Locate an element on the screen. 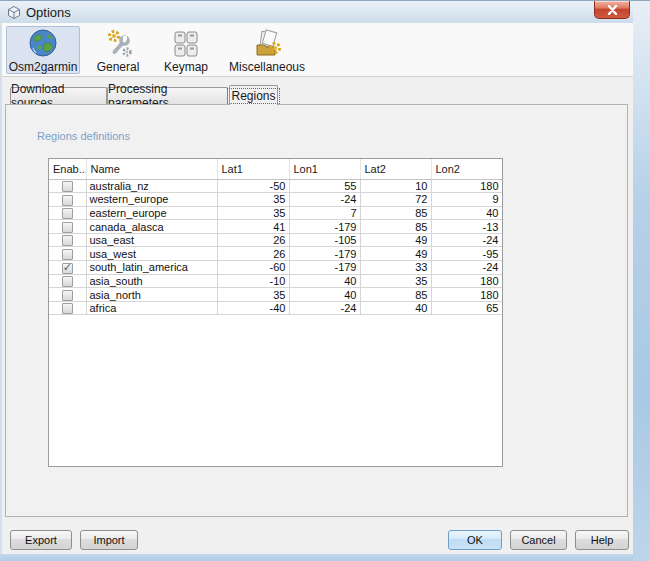 This screenshot has height=561, width=650. lat2-cell: 35 is located at coordinates (396, 281).